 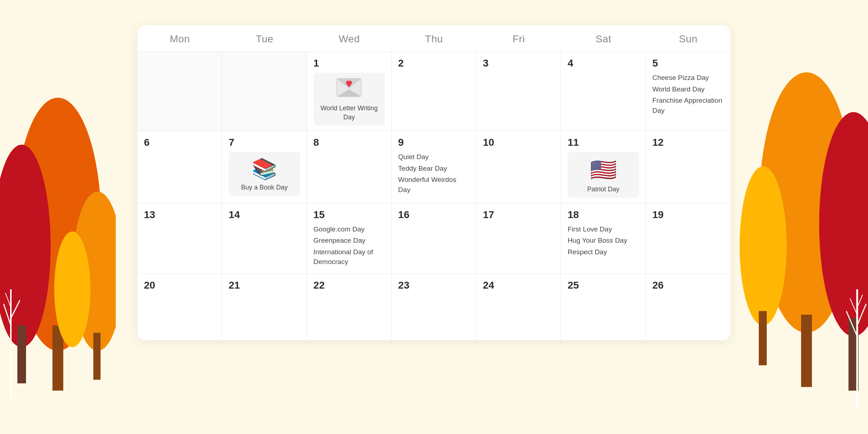 I want to click on header-day-tue: Tue, so click(x=264, y=38).